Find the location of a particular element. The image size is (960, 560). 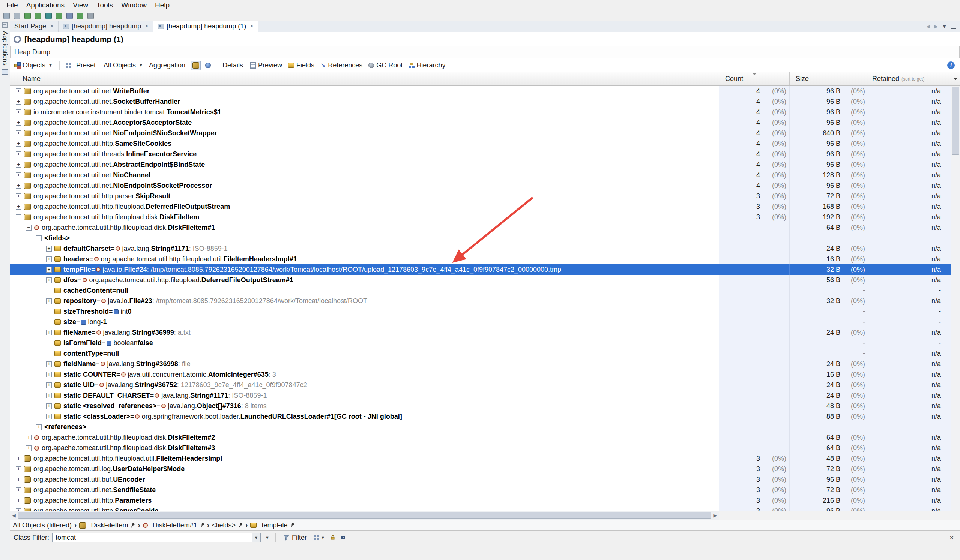

table-row: +static <resolved_references> = java.lan… is located at coordinates (480, 406).